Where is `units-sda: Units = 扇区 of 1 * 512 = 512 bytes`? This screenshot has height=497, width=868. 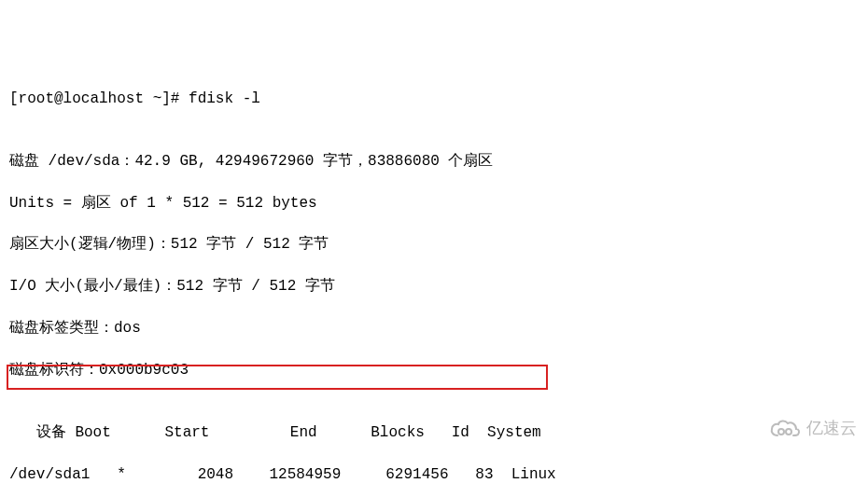 units-sda: Units = 扇区 of 1 * 512 = 512 bytes is located at coordinates (434, 203).